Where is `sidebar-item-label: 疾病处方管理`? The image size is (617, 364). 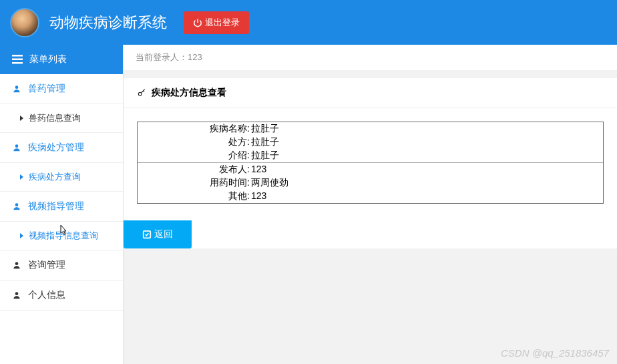
sidebar-item-label: 疾病处方管理 is located at coordinates (56, 148).